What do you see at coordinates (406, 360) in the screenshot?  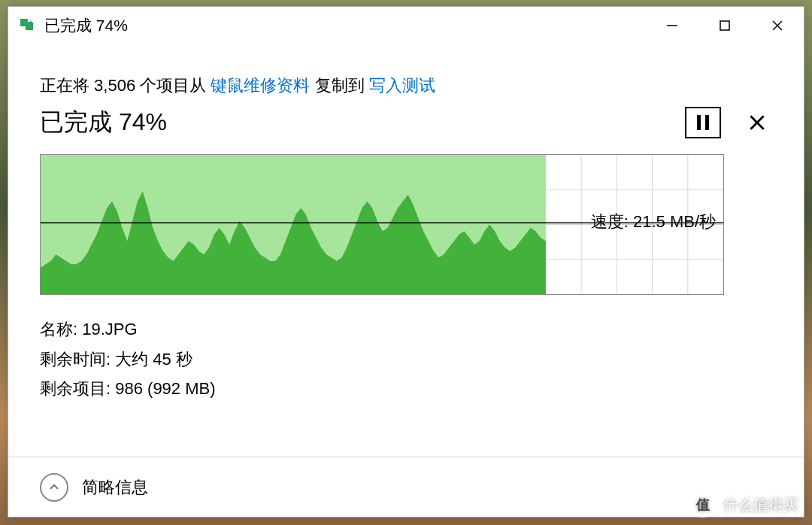 I see `detail-time: 剩余时间: 大约 45 秒` at bounding box center [406, 360].